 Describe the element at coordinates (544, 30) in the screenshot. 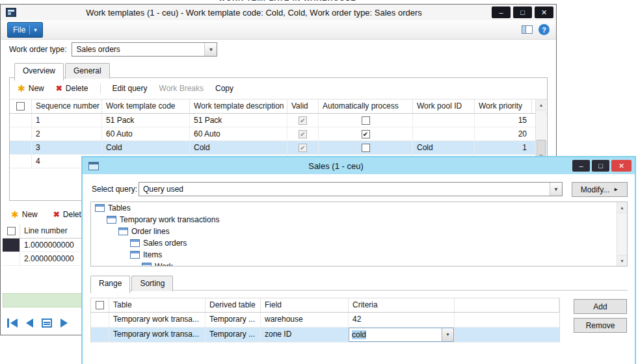

I see `help-icon: ?` at that location.